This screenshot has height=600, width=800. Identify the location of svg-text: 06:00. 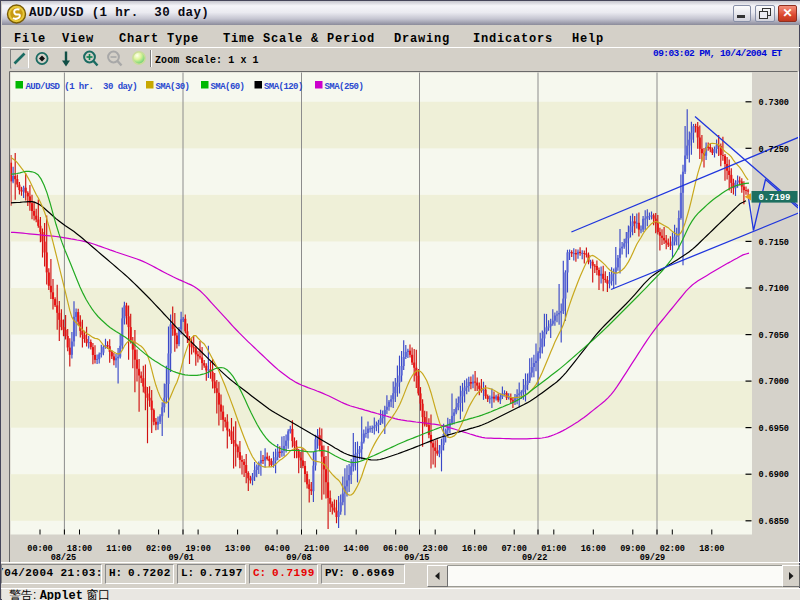
(396, 549).